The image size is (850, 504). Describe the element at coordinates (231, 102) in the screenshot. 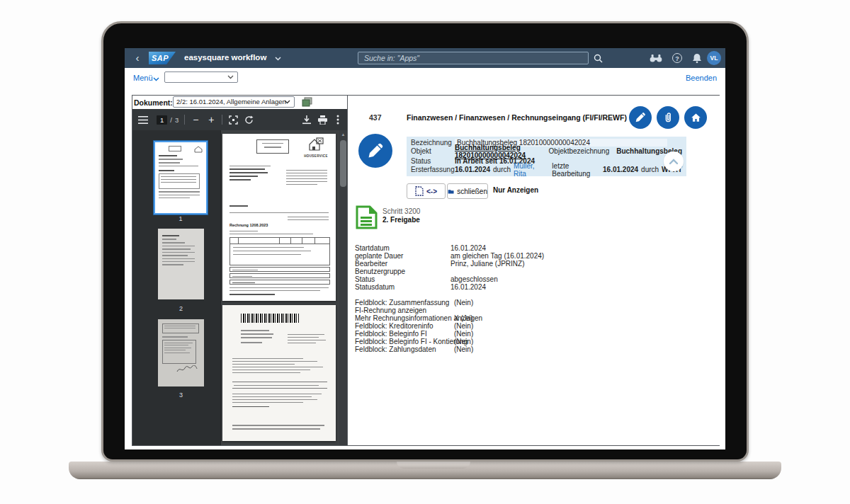

I see `document-select-value: 2/2: 16.01.2024, Allgemeine Anlagen` at that location.